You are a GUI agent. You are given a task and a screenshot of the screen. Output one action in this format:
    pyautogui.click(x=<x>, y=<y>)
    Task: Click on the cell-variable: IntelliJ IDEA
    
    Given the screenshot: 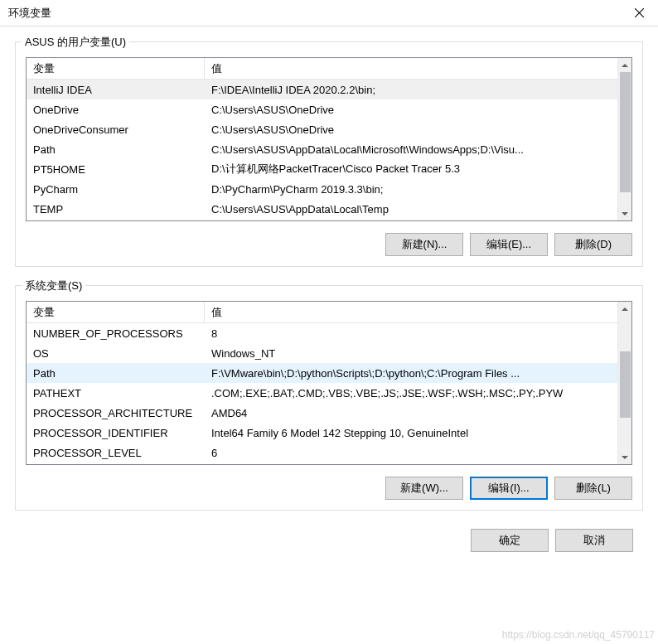 What is the action you would take?
    pyautogui.click(x=116, y=90)
    